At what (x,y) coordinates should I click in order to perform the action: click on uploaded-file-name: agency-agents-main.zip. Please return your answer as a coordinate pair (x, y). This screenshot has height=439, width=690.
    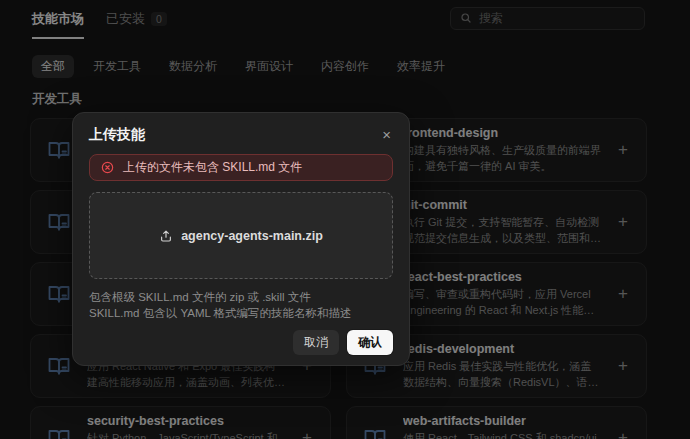
    Looking at the image, I should click on (252, 236).